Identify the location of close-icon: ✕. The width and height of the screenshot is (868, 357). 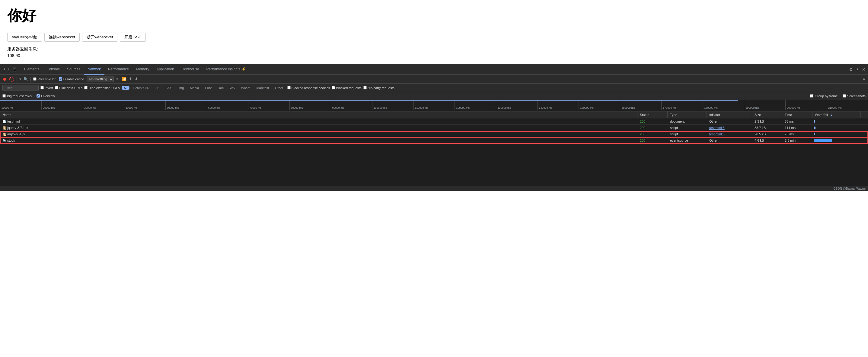
(864, 69).